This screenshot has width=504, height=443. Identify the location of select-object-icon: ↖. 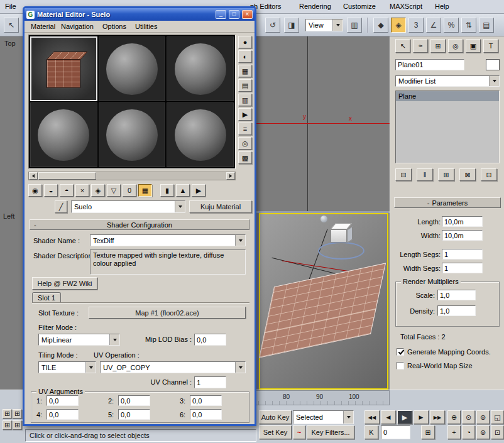
(11, 25).